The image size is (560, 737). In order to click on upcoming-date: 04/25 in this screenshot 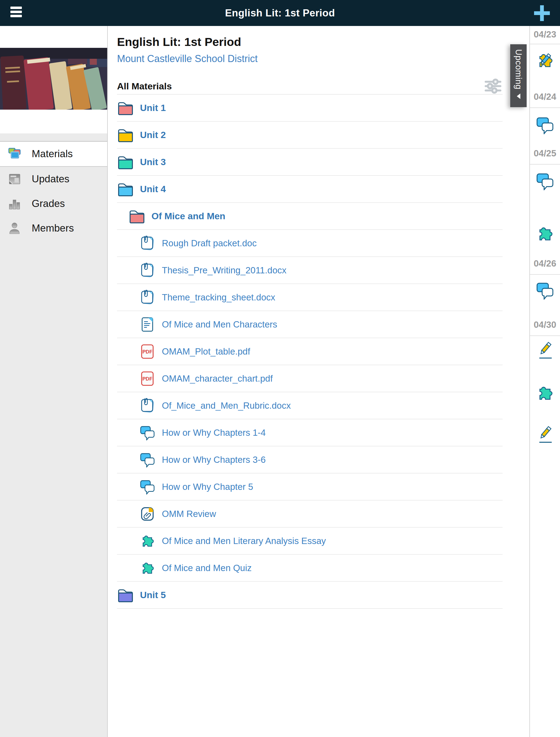, I will do `click(545, 153)`.